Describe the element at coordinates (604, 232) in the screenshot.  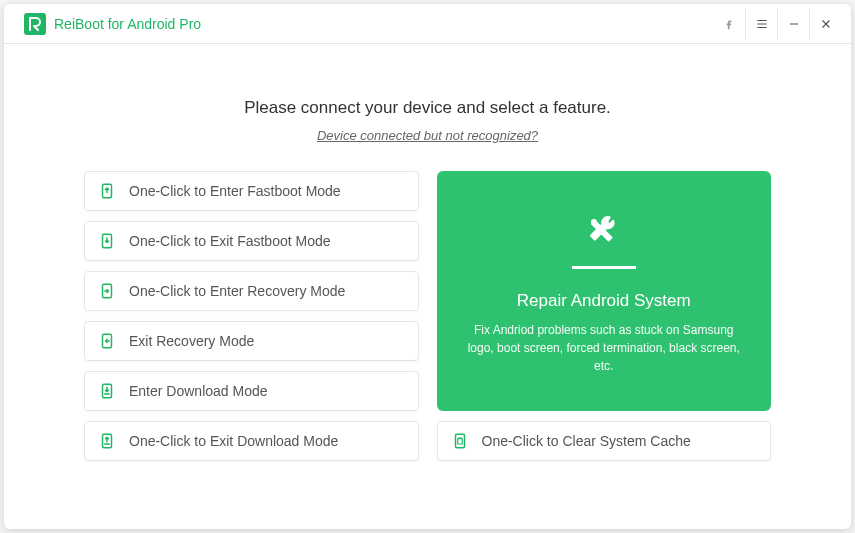
I see `tools-icon` at that location.